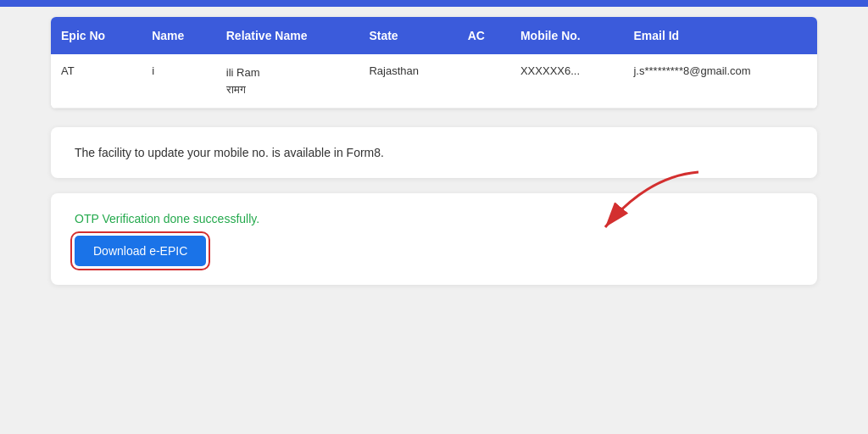 This screenshot has height=434, width=868. I want to click on col-email: Email Id, so click(721, 36).